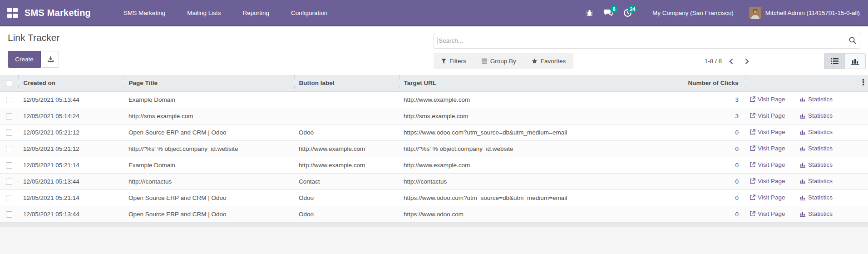 Image resolution: width=868 pixels, height=254 pixels. What do you see at coordinates (549, 61) in the screenshot?
I see `favorites-button: Favorites` at bounding box center [549, 61].